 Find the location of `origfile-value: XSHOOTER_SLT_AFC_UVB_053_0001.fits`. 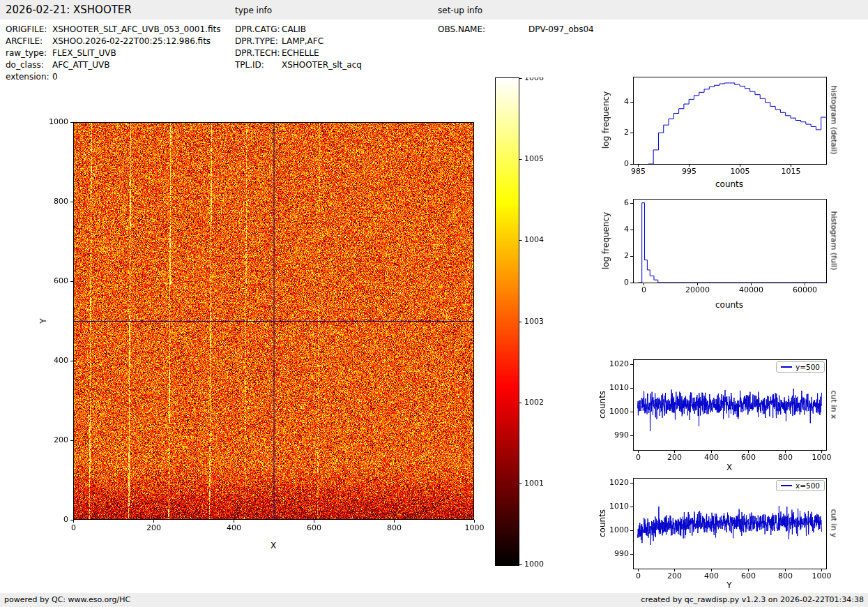

origfile-value: XSHOOTER_SLT_AFC_UVB_053_0001.fits is located at coordinates (137, 29).